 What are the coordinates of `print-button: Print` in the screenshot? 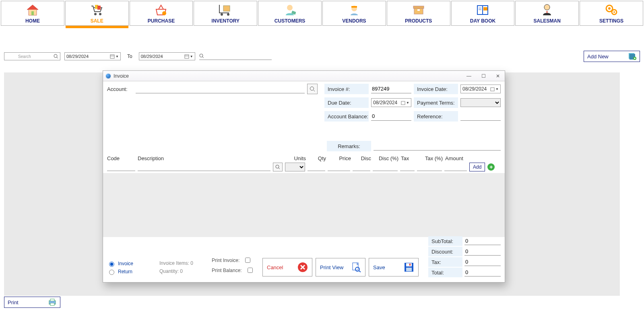 It's located at (32, 302).